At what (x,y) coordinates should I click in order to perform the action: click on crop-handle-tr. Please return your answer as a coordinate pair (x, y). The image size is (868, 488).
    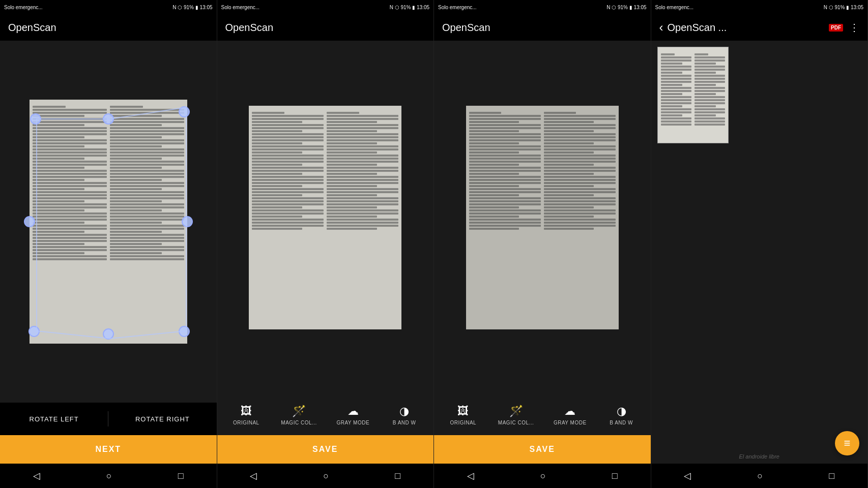
    Looking at the image, I should click on (184, 112).